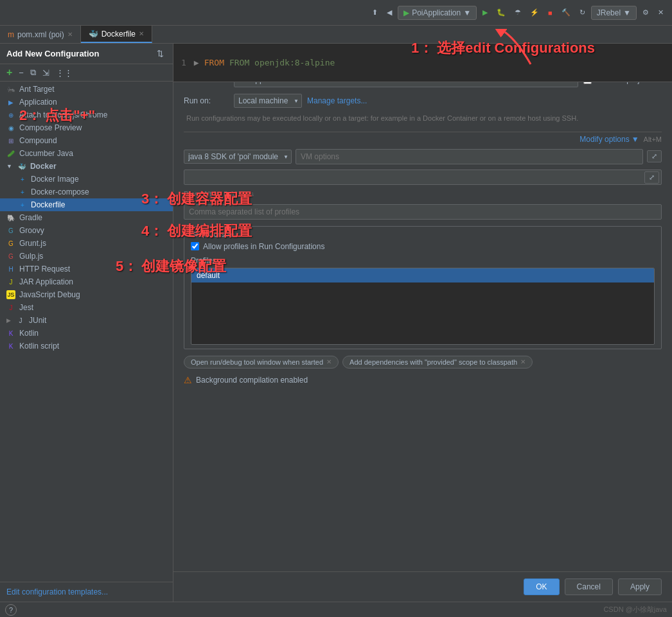 The image size is (672, 617). What do you see at coordinates (46, 73) in the screenshot?
I see `move-config-btn: ⇲` at bounding box center [46, 73].